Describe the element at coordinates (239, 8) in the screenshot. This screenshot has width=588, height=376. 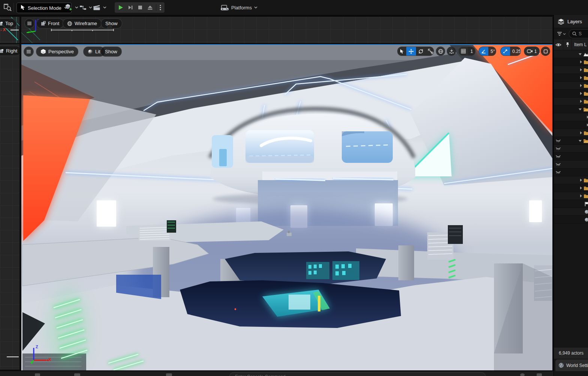
I see `platforms-dropdown: Platforms` at that location.